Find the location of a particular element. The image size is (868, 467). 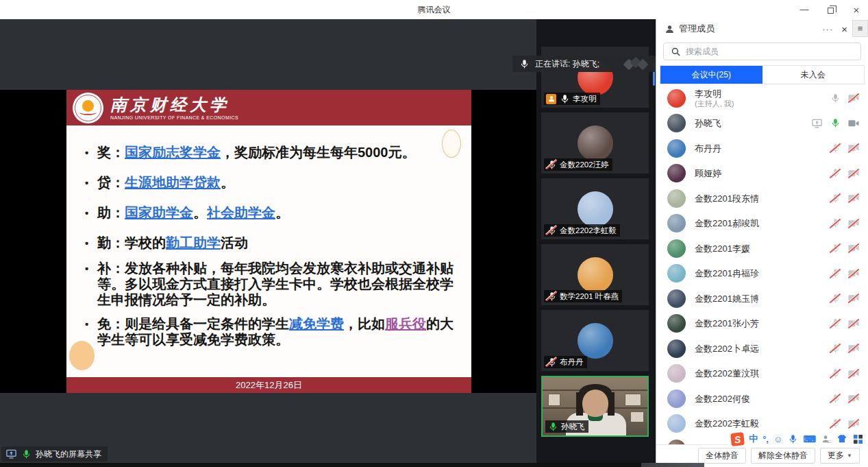

speaking-toast: 正在讲话: 孙晓飞; is located at coordinates (584, 64).